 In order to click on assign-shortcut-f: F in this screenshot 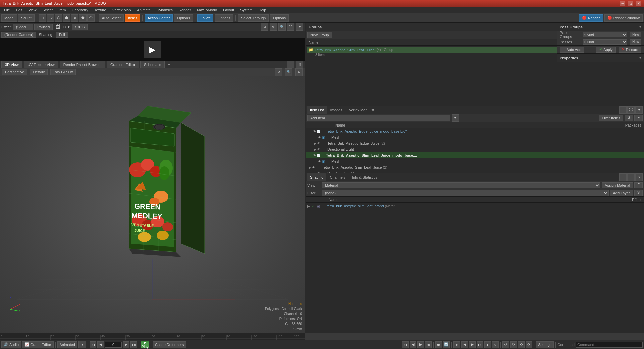, I will do `click(639, 185)`.